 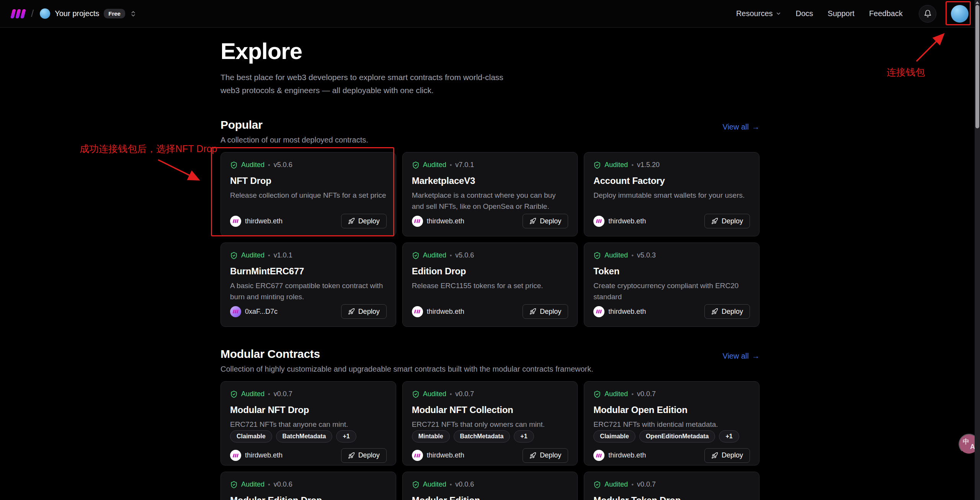 I want to click on contract-card: Audited • v0.0.7 Modular Open Edition ER…, so click(x=671, y=423).